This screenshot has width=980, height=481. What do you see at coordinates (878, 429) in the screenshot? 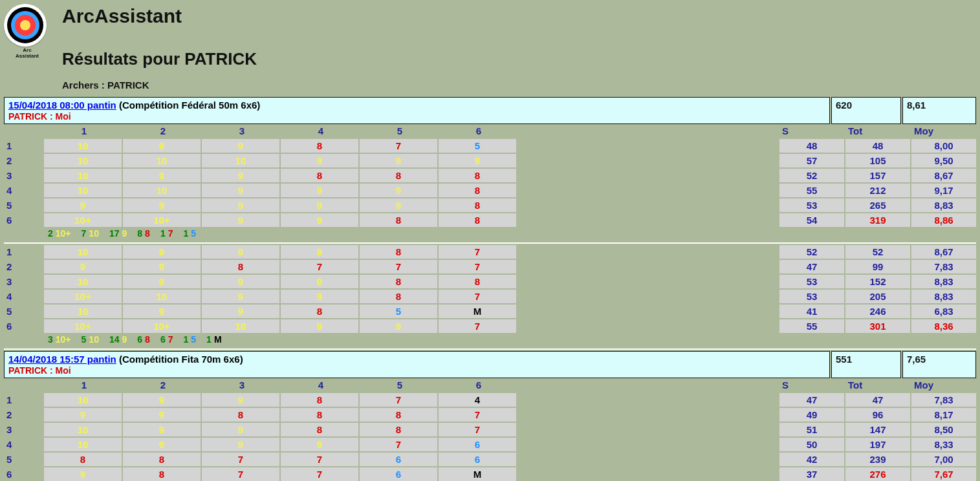
I see `running-total: 147` at bounding box center [878, 429].